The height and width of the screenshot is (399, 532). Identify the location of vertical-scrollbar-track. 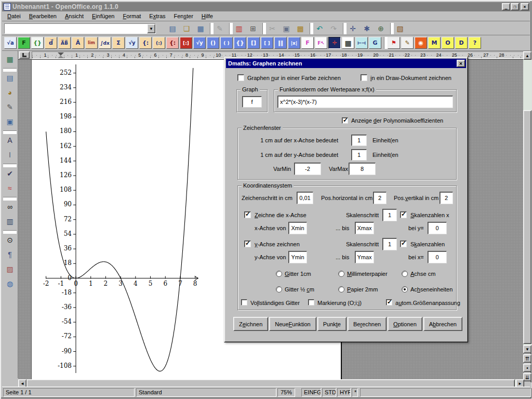
(527, 203).